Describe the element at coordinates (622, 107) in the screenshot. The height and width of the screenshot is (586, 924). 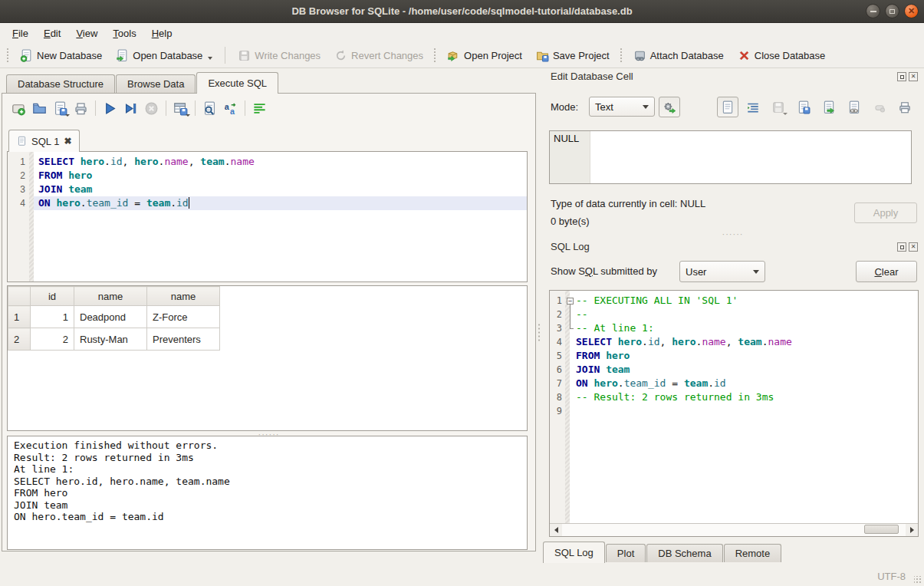
I see `mode-select: Text` at that location.